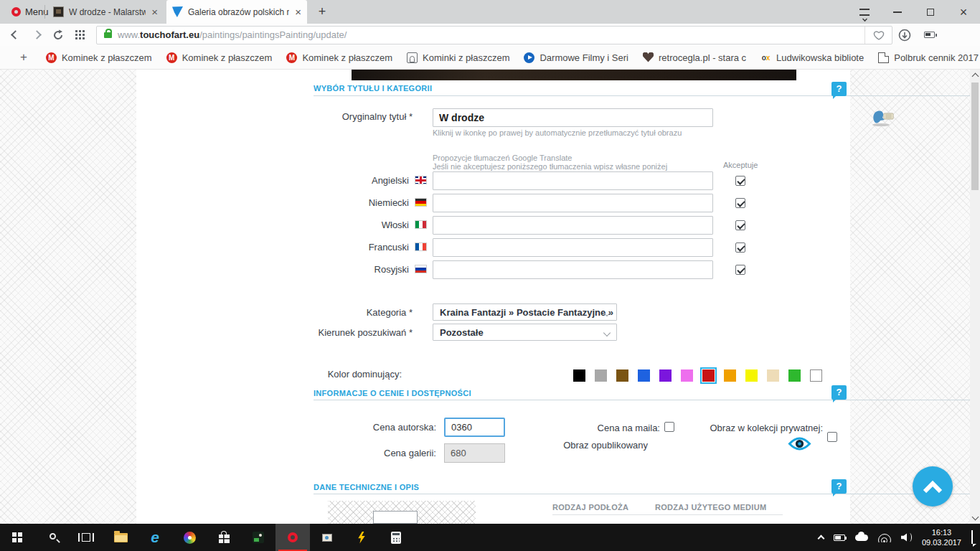 The height and width of the screenshot is (551, 980). I want to click on tab-inactive: W drodze - Malarstwo - Pe×, so click(105, 11).